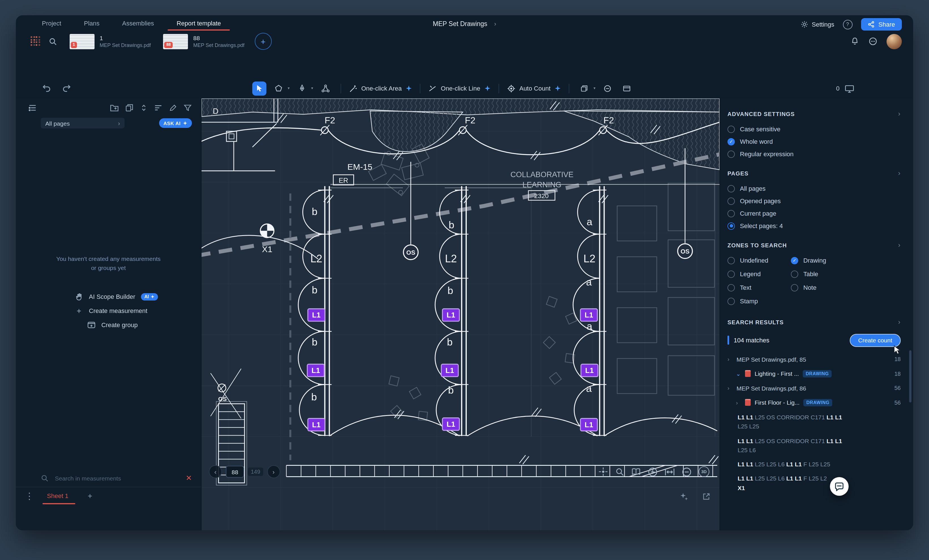 The width and height of the screenshot is (929, 560). Describe the element at coordinates (738, 374) in the screenshot. I see `chevron-down-icon: ⌄` at that location.